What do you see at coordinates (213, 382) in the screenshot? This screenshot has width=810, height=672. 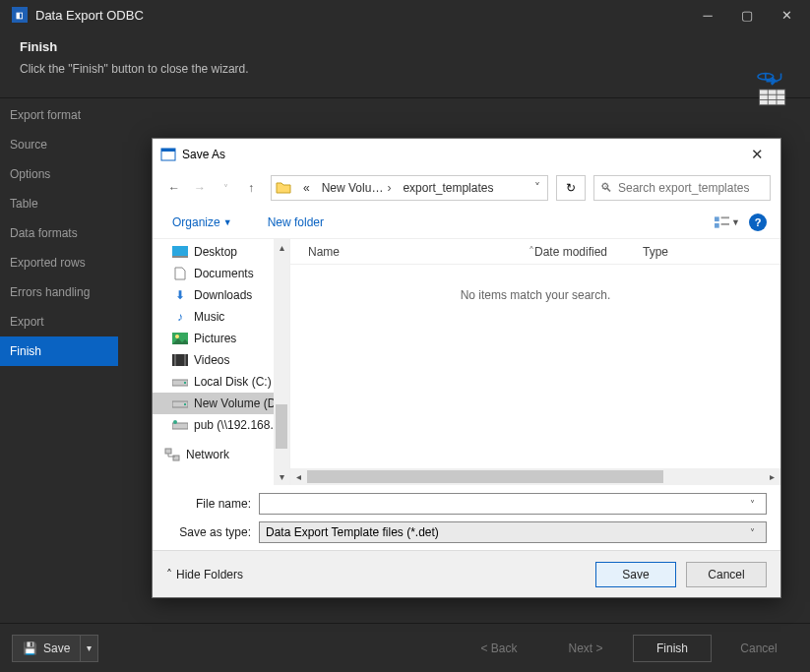 I see `tree-item-local-disk-c: Local Disk (C:)` at bounding box center [213, 382].